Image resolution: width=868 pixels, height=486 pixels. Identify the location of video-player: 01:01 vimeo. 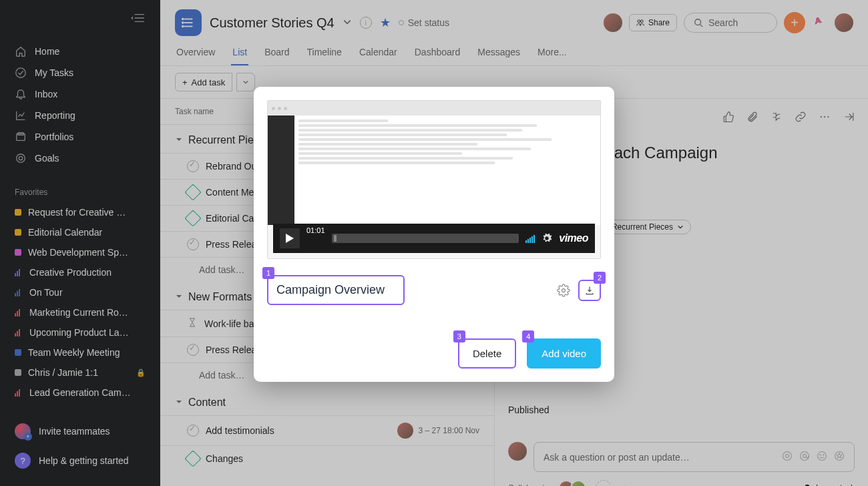
(434, 180).